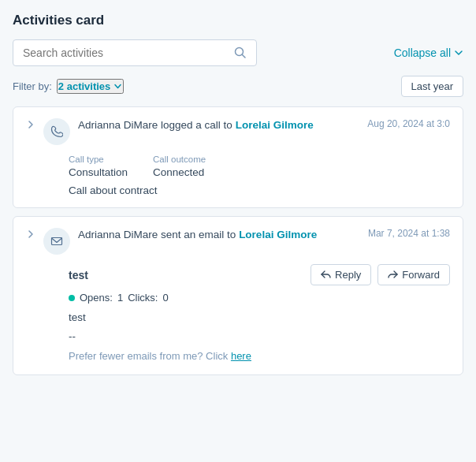 The height and width of the screenshot is (462, 476). What do you see at coordinates (432, 87) in the screenshot?
I see `last-year-button: Last year` at bounding box center [432, 87].